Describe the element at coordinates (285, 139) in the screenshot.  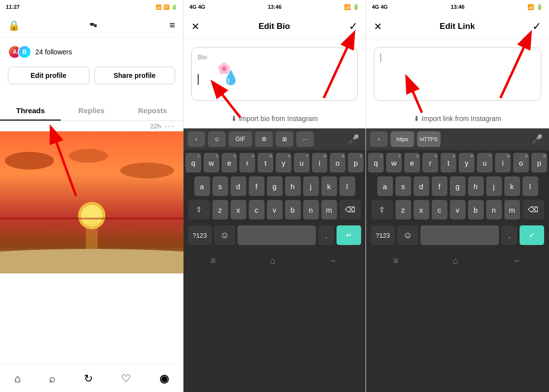
I see `kb-translate-btn: ⊞` at that location.